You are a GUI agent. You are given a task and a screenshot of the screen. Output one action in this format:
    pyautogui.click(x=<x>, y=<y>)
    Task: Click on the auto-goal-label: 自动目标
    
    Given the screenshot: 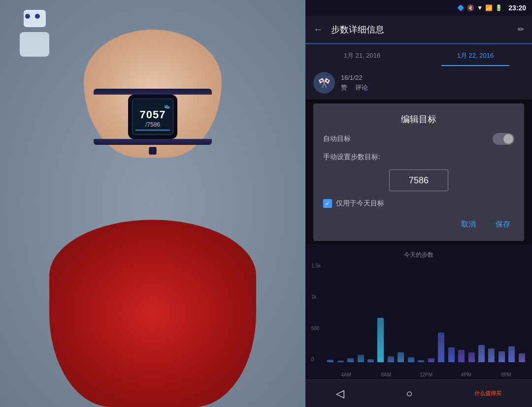 What is the action you would take?
    pyautogui.click(x=337, y=139)
    